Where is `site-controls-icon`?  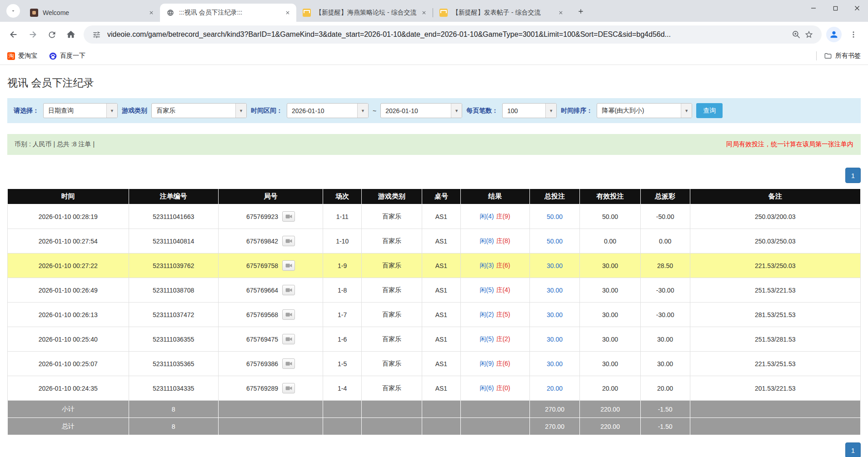 site-controls-icon is located at coordinates (96, 35).